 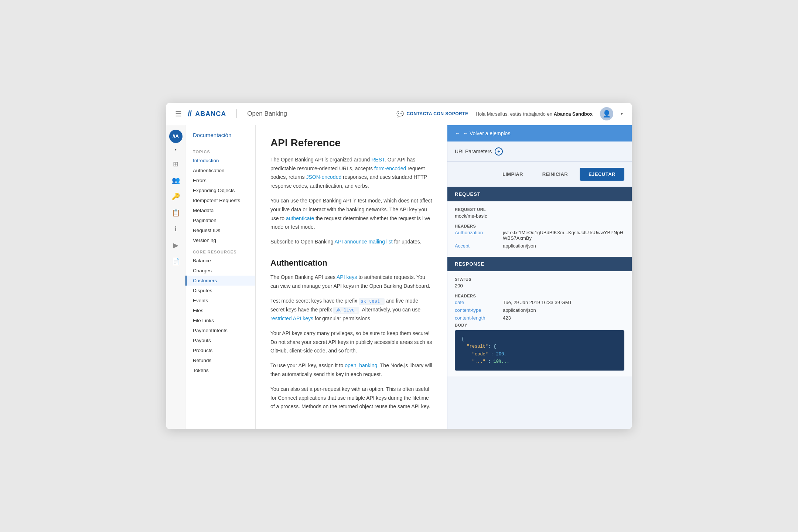 What do you see at coordinates (220, 211) in the screenshot?
I see `nav-item-metadata: Metadata` at bounding box center [220, 211].